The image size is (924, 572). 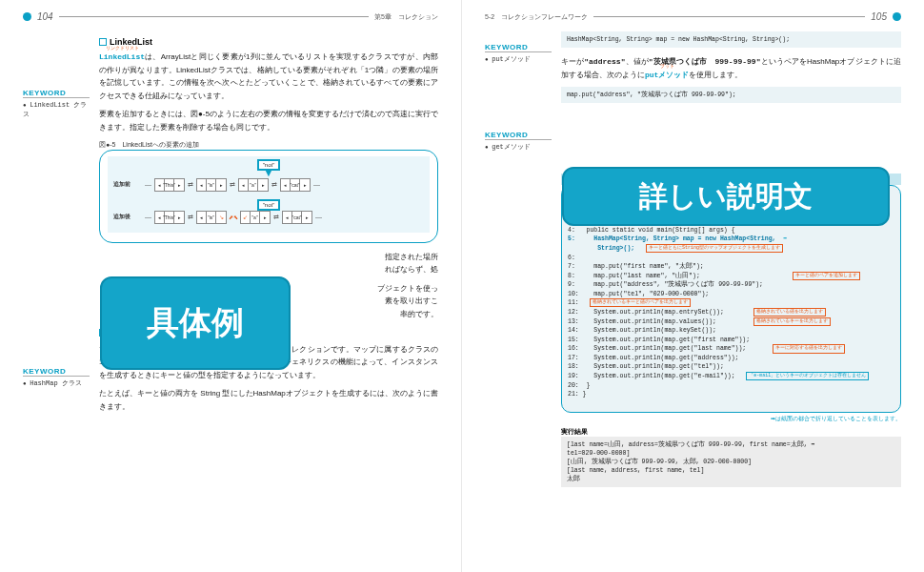 I want to click on code-snippet: map.put("address", "茨城県つくば市 999-99-99");, so click(x=732, y=95).